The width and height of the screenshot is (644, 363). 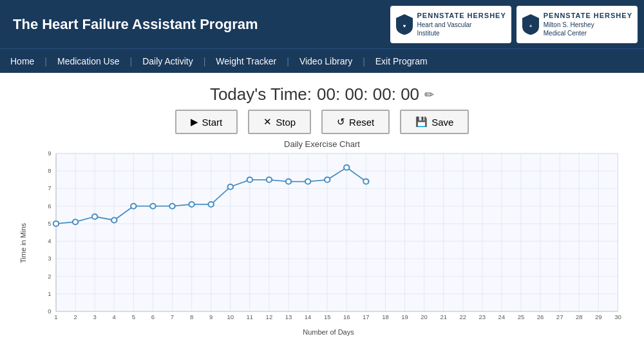 What do you see at coordinates (462, 24) in the screenshot?
I see `logo-heart-text: PENNSTATE HERSHEY Heart and Vascular Ins…` at bounding box center [462, 24].